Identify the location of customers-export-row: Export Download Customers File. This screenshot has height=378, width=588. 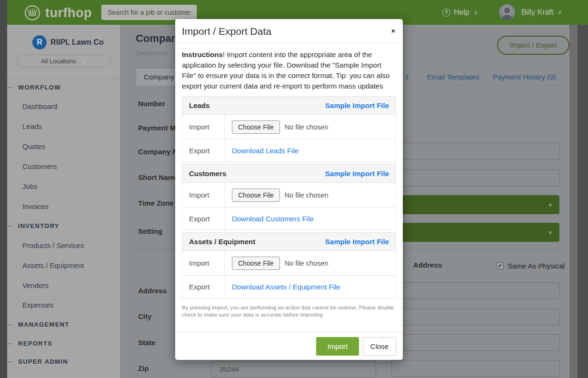
(289, 219).